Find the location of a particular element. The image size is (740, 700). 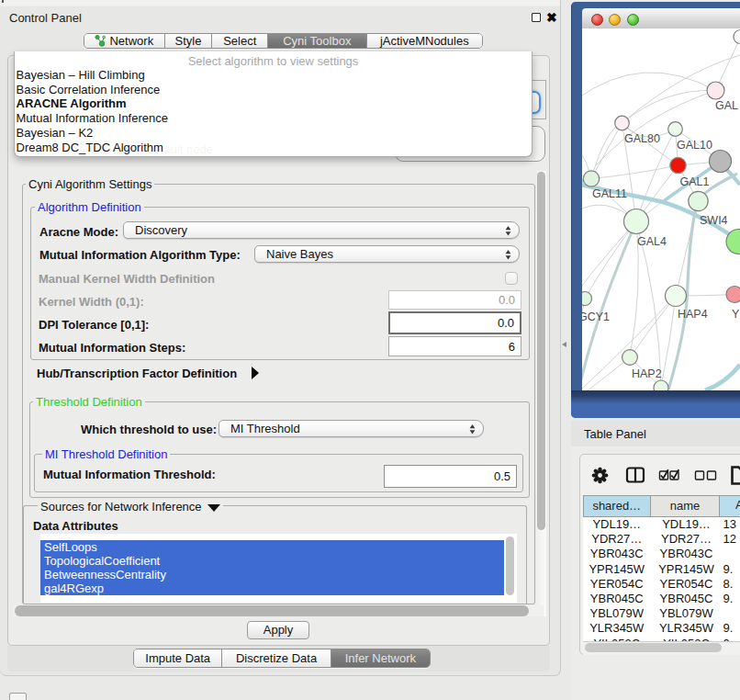

svg-text: GCY1 is located at coordinates (596, 317).